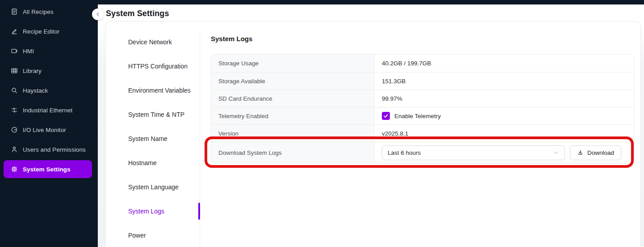 Image resolution: width=644 pixels, height=247 pixels. Describe the element at coordinates (158, 66) in the screenshot. I see `nav-item-label: HTTPS Configuration` at that location.